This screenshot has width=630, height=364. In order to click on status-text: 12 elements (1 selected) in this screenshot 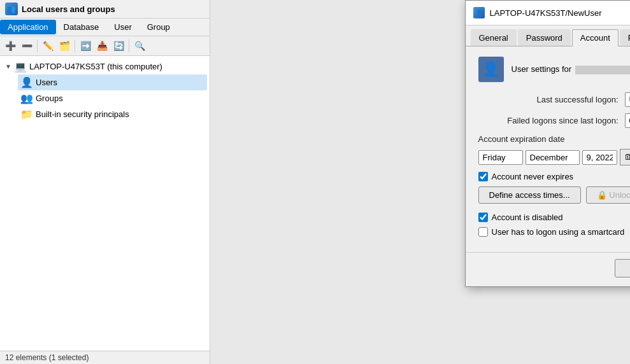, I will do `click(47, 358)`.